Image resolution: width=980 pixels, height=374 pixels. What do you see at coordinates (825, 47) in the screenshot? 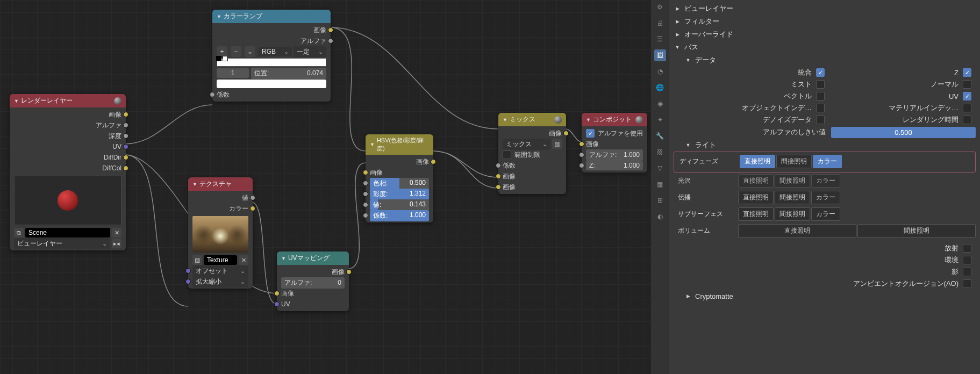
I see `section-passes: ▼パス` at bounding box center [825, 47].